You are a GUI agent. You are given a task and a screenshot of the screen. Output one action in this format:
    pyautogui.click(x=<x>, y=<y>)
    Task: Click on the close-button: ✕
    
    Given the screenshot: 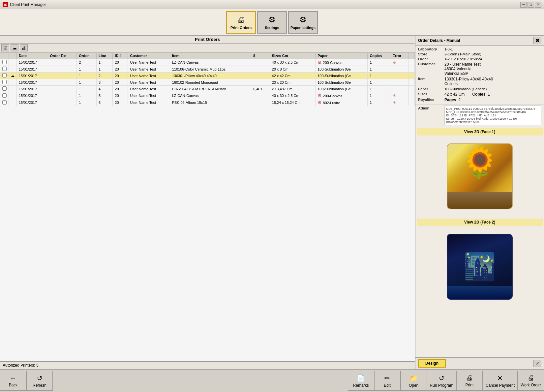 What is the action you would take?
    pyautogui.click(x=538, y=5)
    